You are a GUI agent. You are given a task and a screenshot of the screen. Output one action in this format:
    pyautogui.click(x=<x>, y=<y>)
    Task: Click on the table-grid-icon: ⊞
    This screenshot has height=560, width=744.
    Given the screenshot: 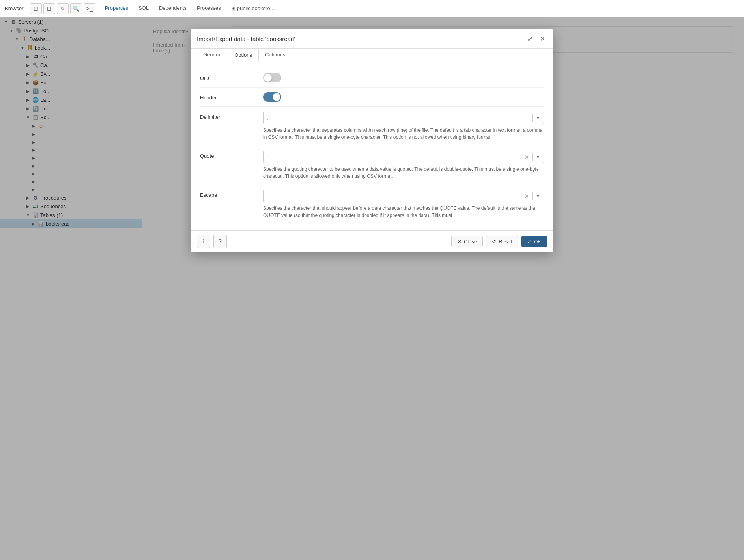 What is the action you would take?
    pyautogui.click(x=234, y=9)
    